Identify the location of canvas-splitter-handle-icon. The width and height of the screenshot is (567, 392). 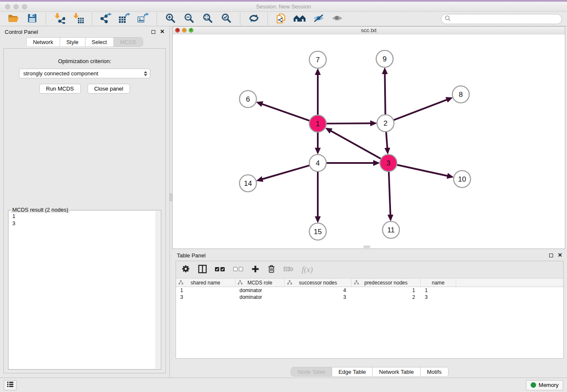
(367, 247).